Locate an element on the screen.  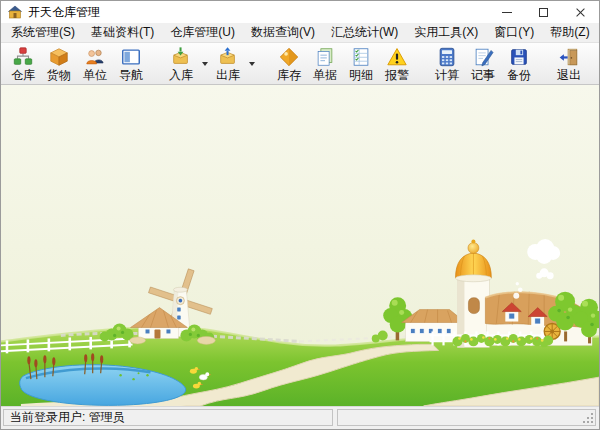
menu-tools: 实用工具(X) is located at coordinates (446, 32).